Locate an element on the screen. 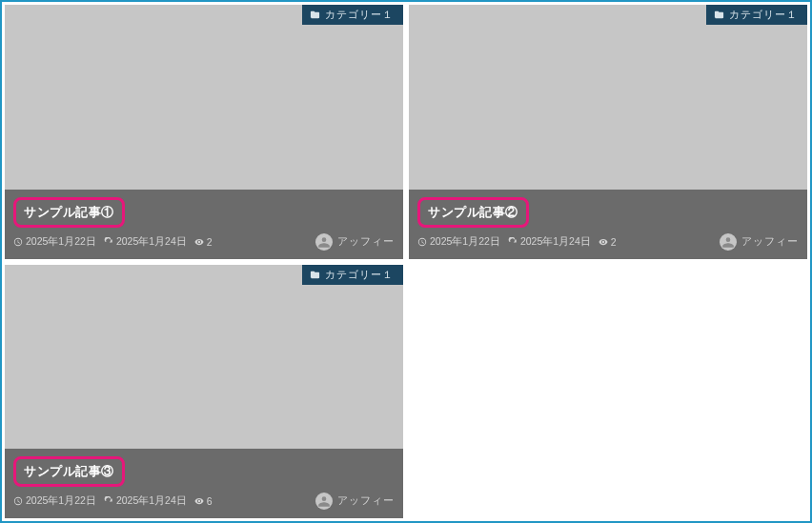  post-meta: サンプル記事② 2025年1月22日 2025年1月24日 2 is located at coordinates (608, 225).